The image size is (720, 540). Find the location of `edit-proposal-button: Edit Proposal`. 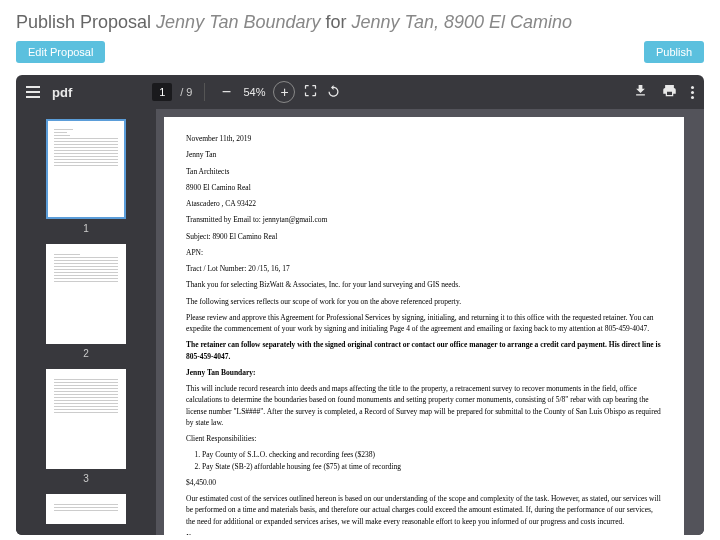

edit-proposal-button: Edit Proposal is located at coordinates (60, 52).